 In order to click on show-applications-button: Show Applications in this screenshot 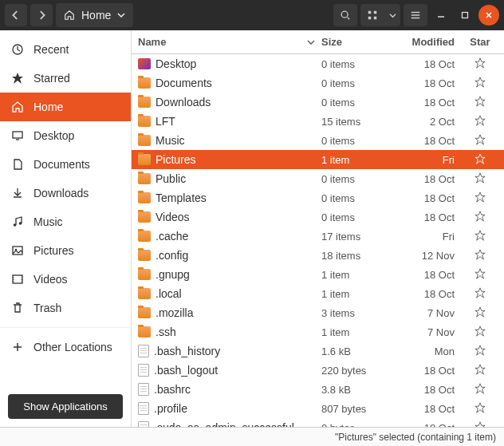, I will do `click(65, 407)`.